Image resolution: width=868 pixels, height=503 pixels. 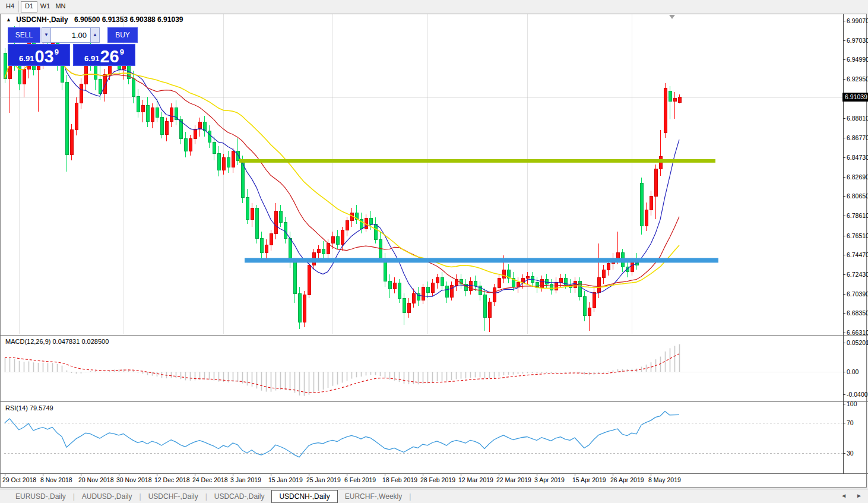 I want to click on date-axis-label: 26 Apr 2019, so click(x=627, y=480).